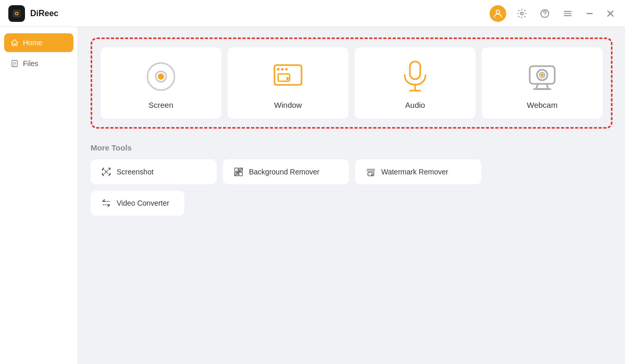 This screenshot has height=364, width=625. I want to click on screen-mode-label: Screen, so click(161, 105).